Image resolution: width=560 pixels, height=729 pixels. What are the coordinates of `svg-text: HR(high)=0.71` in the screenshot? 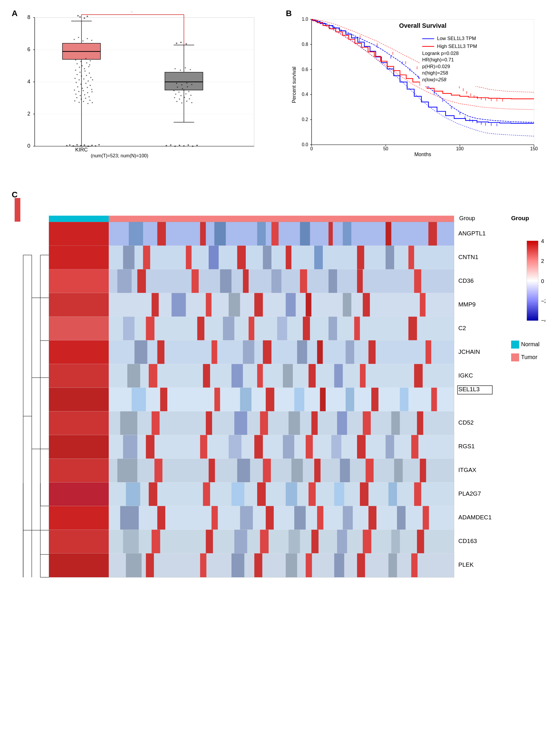 It's located at (438, 60).